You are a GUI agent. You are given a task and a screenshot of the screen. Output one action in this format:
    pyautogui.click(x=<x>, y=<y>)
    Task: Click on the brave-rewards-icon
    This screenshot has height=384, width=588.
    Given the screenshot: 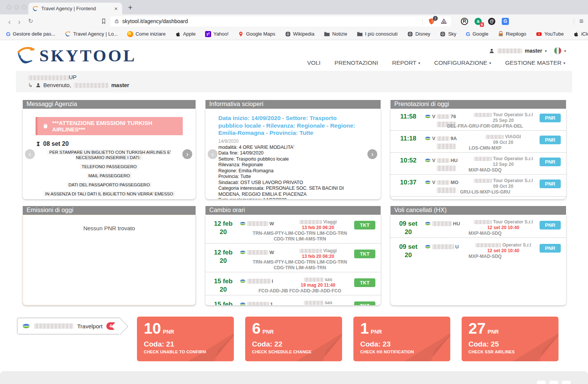 What is the action you would take?
    pyautogui.click(x=444, y=21)
    